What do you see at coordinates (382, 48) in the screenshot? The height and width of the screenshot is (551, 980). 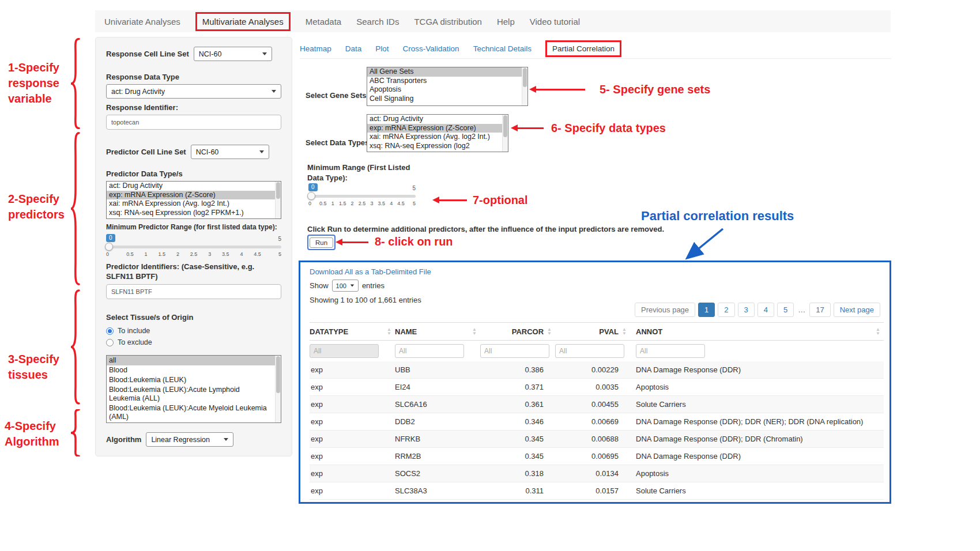 I see `tab-plot: Plot` at bounding box center [382, 48].